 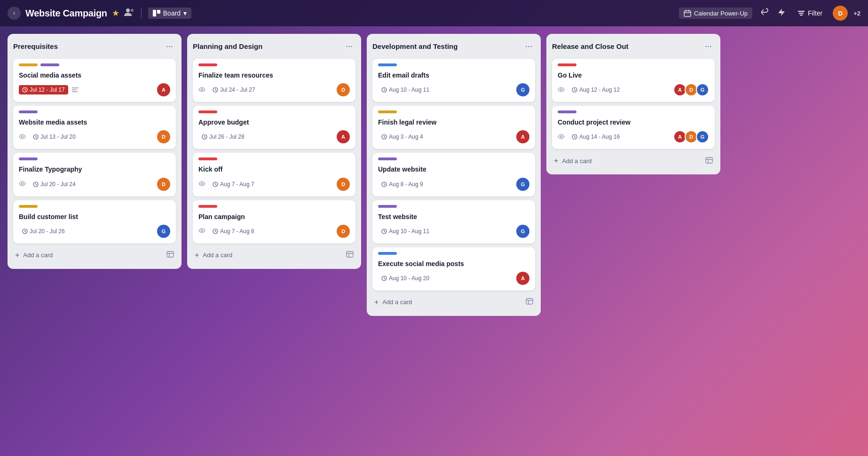 What do you see at coordinates (454, 75) in the screenshot?
I see `card-title-edit-email: Edit email drafts` at bounding box center [454, 75].